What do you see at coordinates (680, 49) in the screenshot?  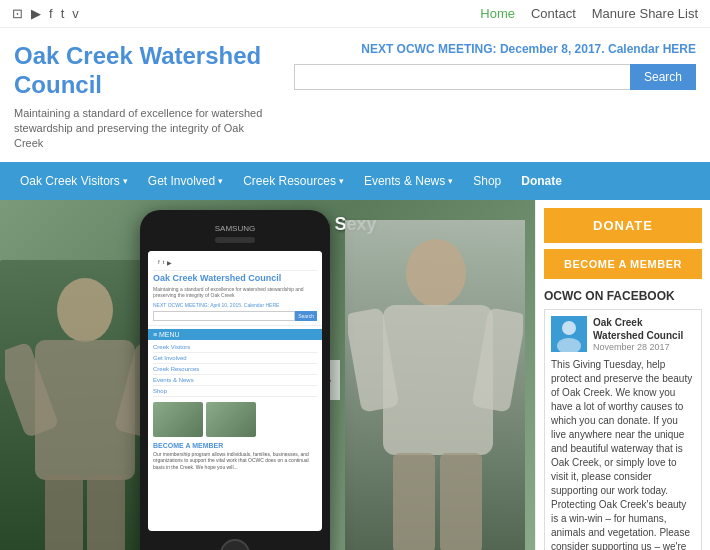 I see `meeting-link: HERE` at bounding box center [680, 49].